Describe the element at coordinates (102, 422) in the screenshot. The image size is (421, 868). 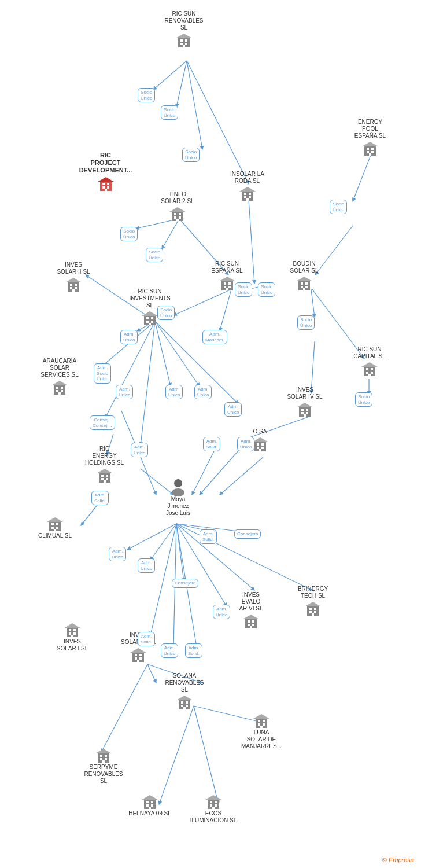
I see `badge-consej: Consej..Consej....` at that location.